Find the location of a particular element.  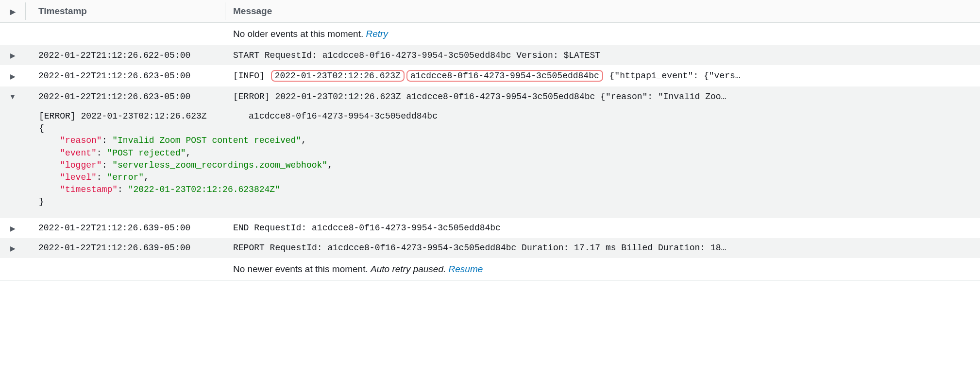

message-cell: REPORT RequestId: a1cdcce8-0f16-4273-995… is located at coordinates (603, 248).